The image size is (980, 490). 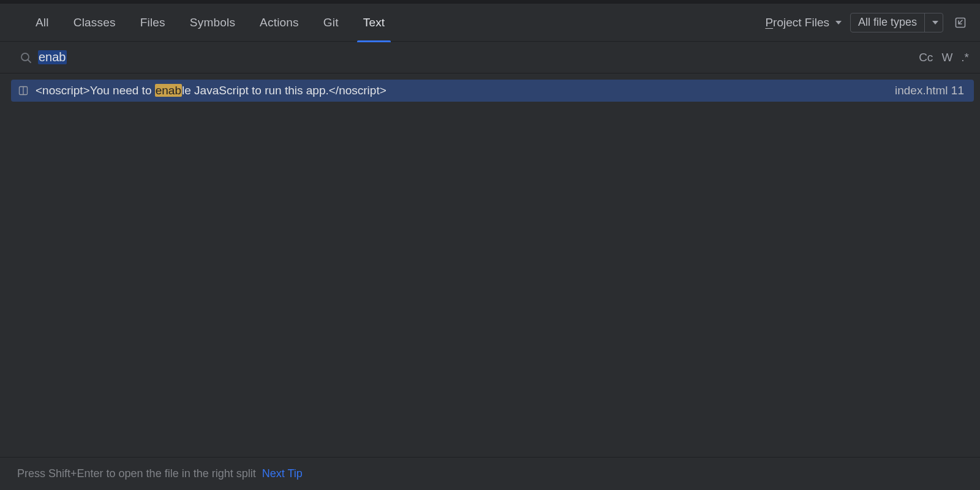 I want to click on tab-actions: Actions, so click(x=279, y=23).